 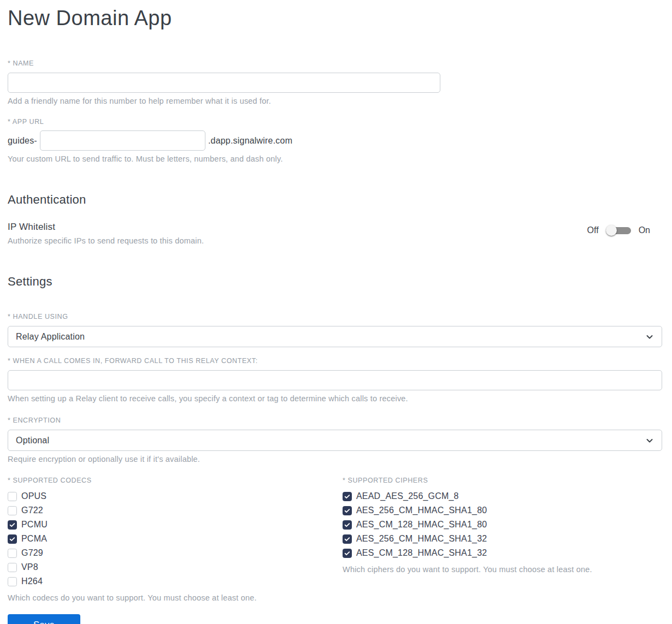 I want to click on ip-whitelist-toggle: Off On, so click(x=618, y=230).